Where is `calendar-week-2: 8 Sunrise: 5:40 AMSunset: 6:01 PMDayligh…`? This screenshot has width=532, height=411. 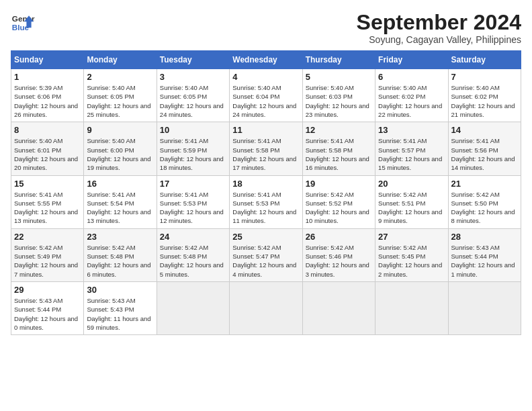
calendar-week-2: 8 Sunrise: 5:40 AMSunset: 6:01 PMDayligh… is located at coordinates (266, 149).